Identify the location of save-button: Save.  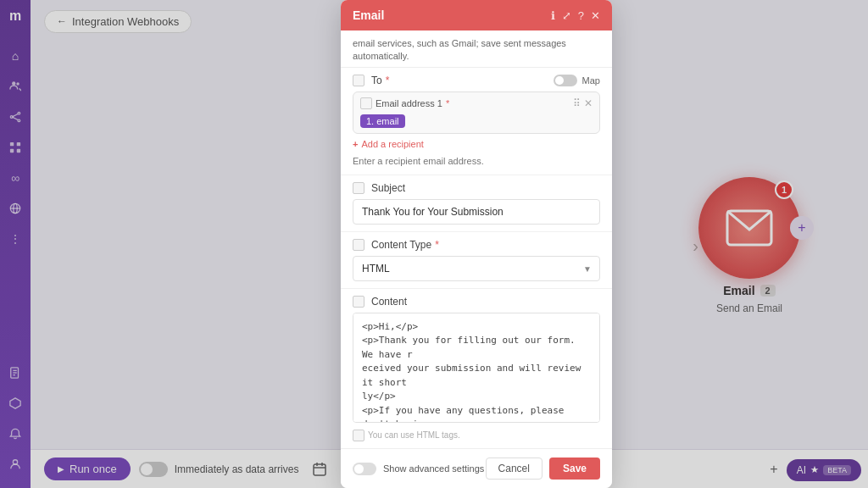
(575, 469).